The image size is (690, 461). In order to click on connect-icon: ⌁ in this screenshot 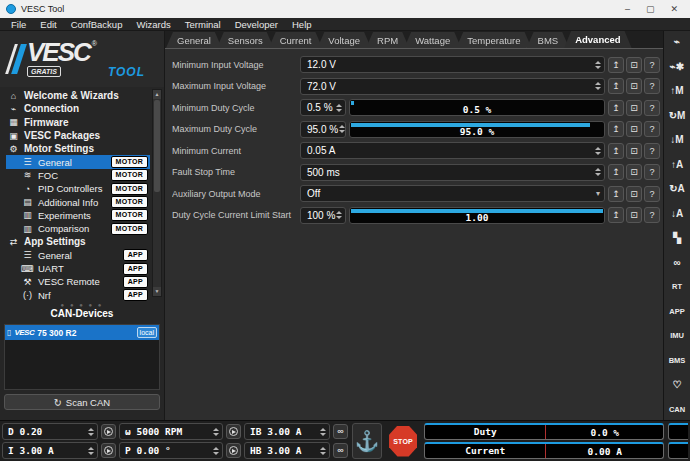, I will do `click(677, 42)`.